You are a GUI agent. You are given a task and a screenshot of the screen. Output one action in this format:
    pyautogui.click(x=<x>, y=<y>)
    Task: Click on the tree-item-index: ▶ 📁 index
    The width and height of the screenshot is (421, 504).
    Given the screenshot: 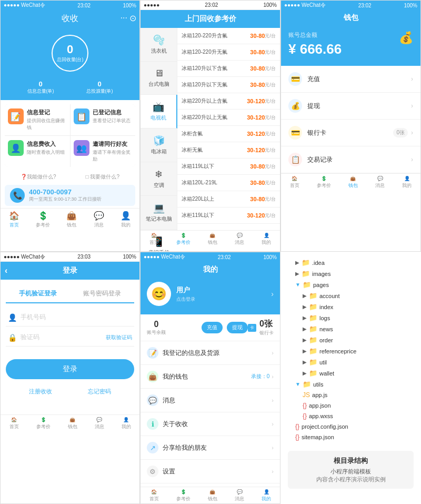 What is the action you would take?
    pyautogui.click(x=350, y=307)
    